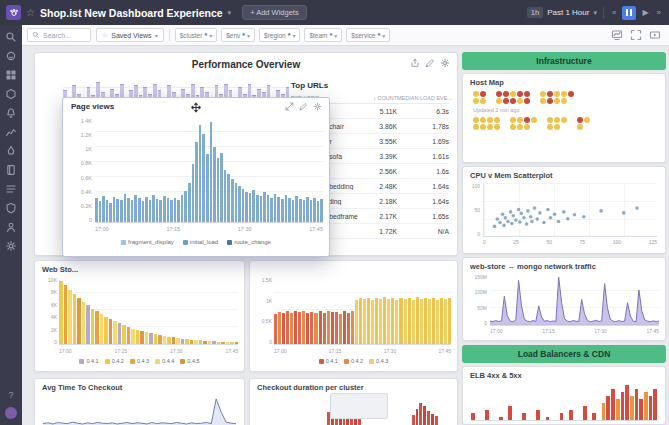 This screenshot has width=669, height=425. Describe the element at coordinates (196, 108) in the screenshot. I see `move-cursor-icon` at that location.